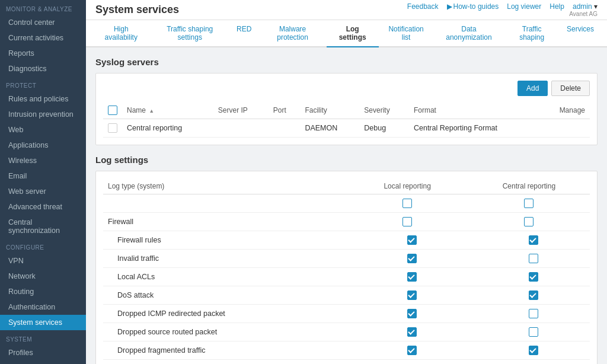 This screenshot has width=607, height=364. Describe the element at coordinates (449, 7) in the screenshot. I see `video-icon: ▶` at that location.